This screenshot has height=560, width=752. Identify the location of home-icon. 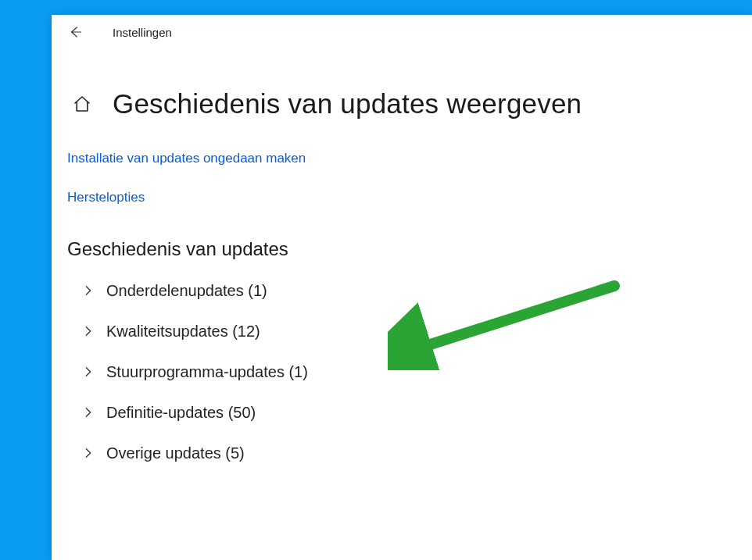
(82, 104).